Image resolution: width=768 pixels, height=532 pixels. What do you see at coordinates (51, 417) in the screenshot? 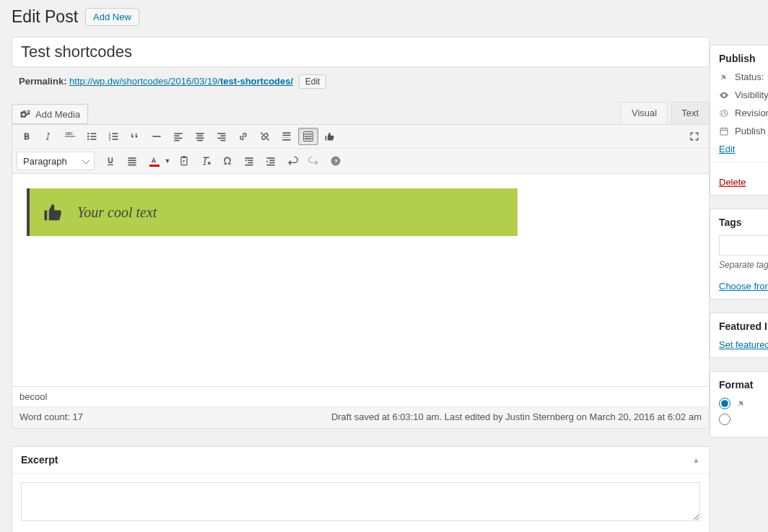
I see `word-count: Word count: 17` at bounding box center [51, 417].